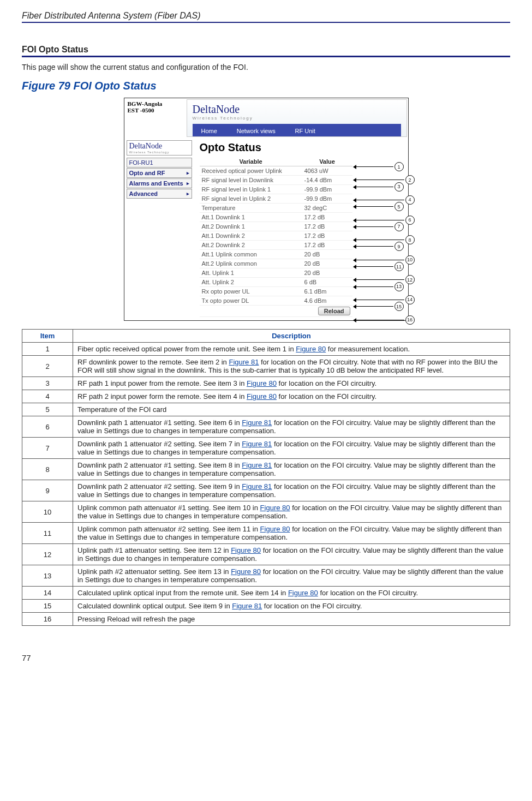 This screenshot has height=801, width=532. What do you see at coordinates (266, 427) in the screenshot?
I see `table-row: 6Downlink path 1 attenuator #1 setting. …` at bounding box center [266, 427].